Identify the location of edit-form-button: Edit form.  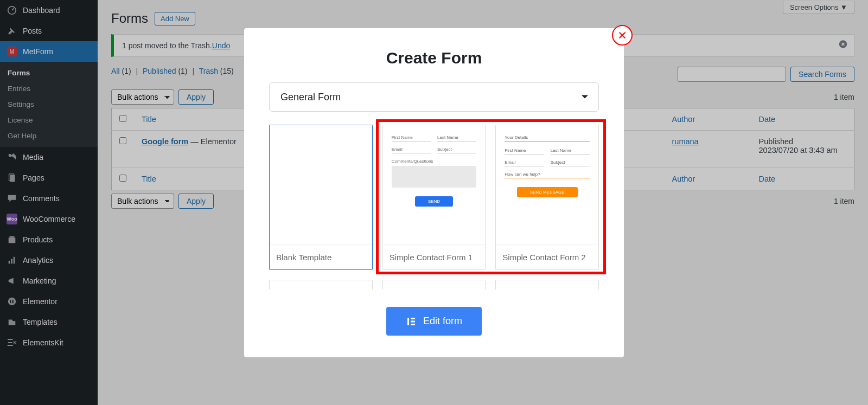
(434, 321).